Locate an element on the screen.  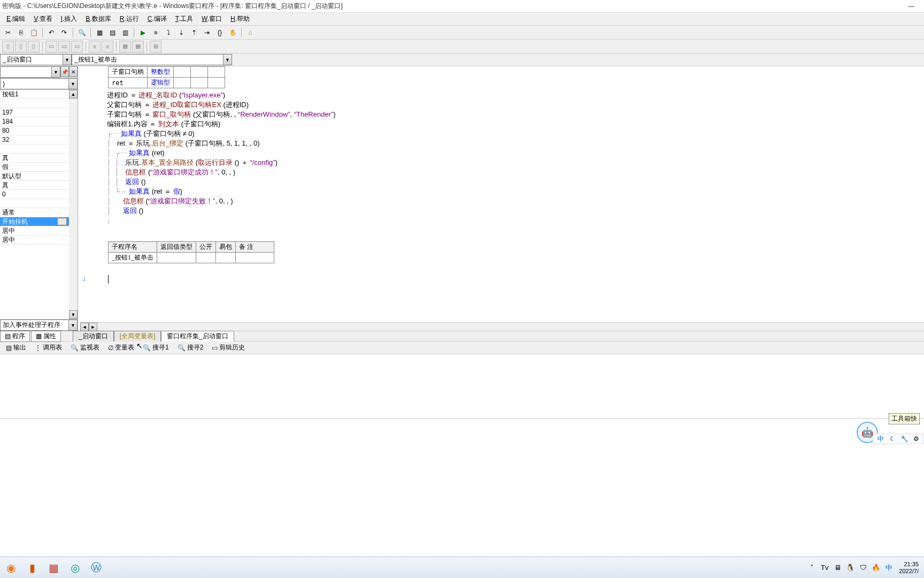
find-button: 🔍 is located at coordinates (82, 33).